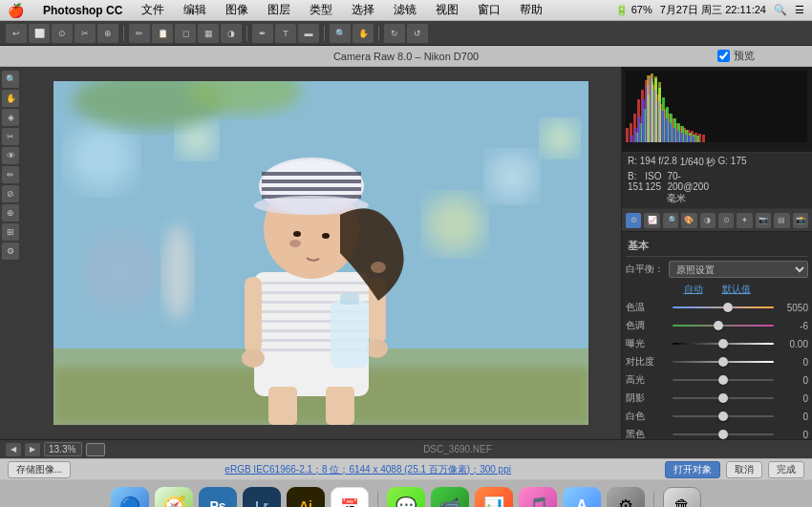 The image size is (812, 507). What do you see at coordinates (648, 398) in the screenshot?
I see `slider-label-5: 阴影` at bounding box center [648, 398].